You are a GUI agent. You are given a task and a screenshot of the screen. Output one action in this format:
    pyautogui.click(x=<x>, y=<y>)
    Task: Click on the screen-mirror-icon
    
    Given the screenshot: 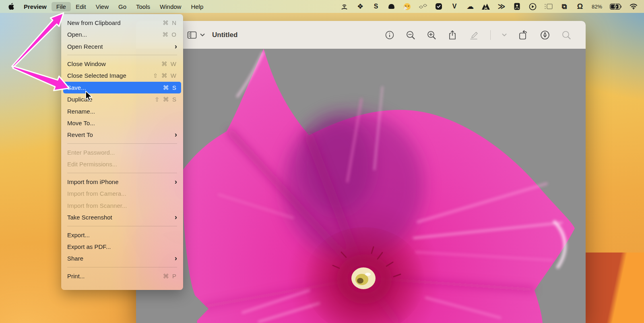 What is the action you would take?
    pyautogui.click(x=549, y=6)
    